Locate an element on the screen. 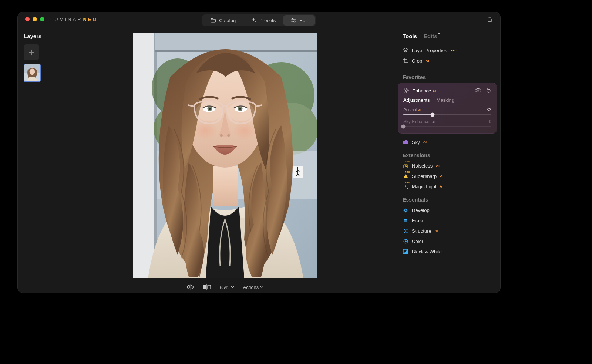 The image size is (592, 364). tool-black-white: Black & White is located at coordinates (447, 252).